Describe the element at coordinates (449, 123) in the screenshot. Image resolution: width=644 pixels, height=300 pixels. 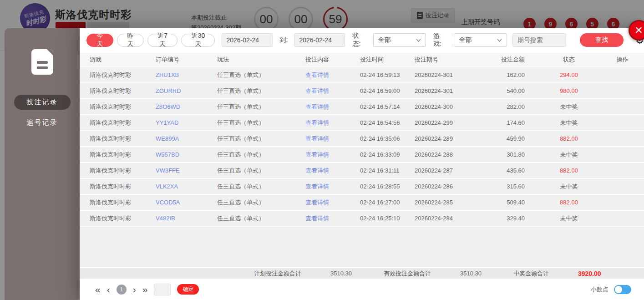
I see `cell-period: 20260224-299` at that location.